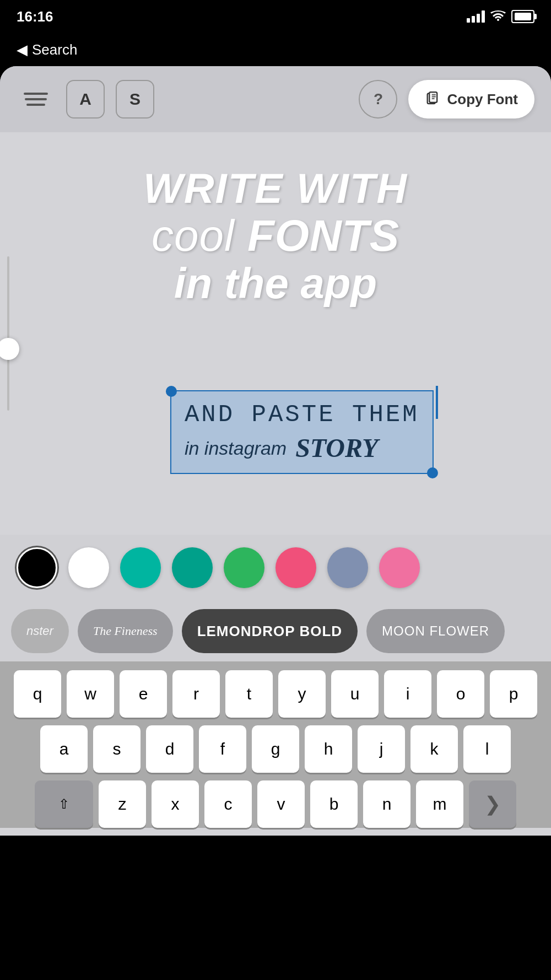 The width and height of the screenshot is (551, 980). What do you see at coordinates (22, 50) in the screenshot?
I see `back-arrow-icon: ◀` at bounding box center [22, 50].